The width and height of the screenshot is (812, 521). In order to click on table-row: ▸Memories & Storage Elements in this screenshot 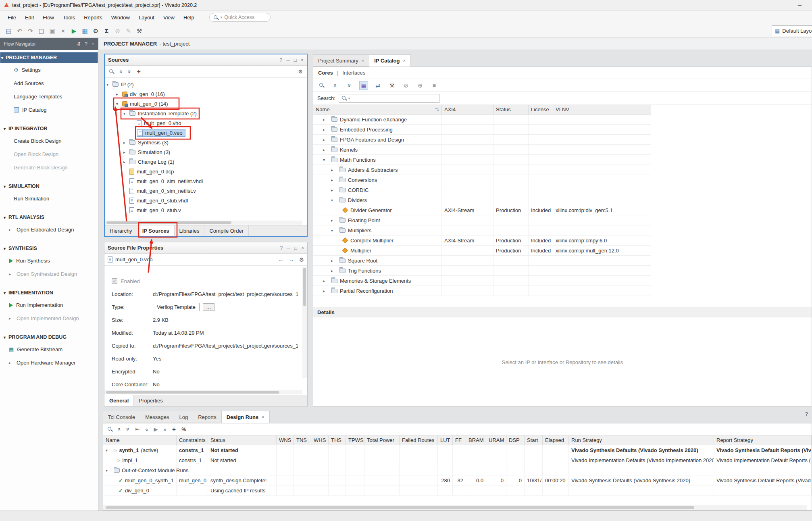, I will do `click(482, 281)`.